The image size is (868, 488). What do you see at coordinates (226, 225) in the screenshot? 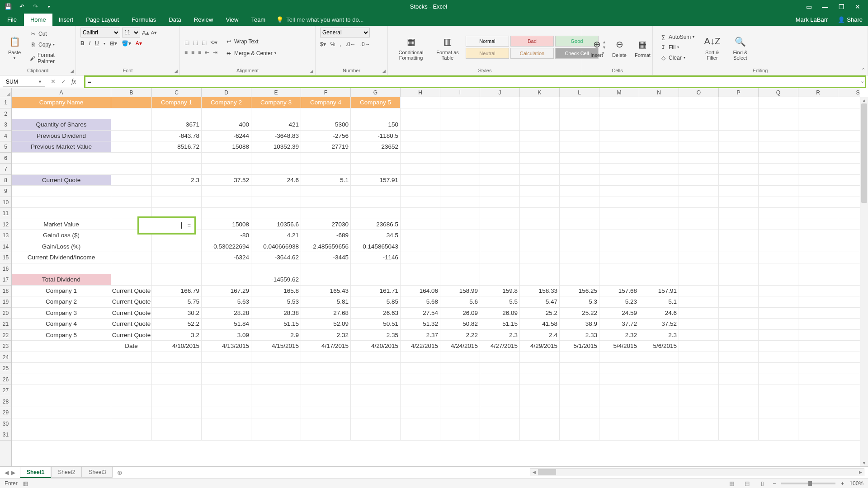
I see `cell-D12: 15008` at bounding box center [226, 225].